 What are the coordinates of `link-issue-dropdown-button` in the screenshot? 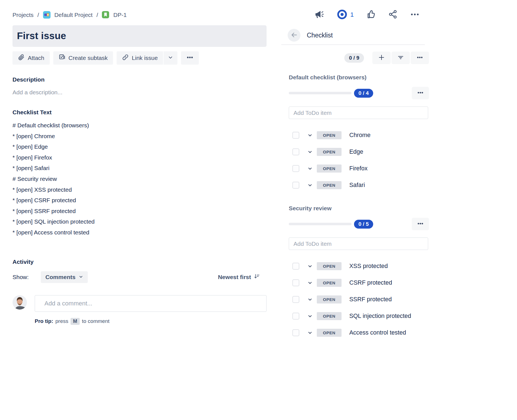 It's located at (170, 58).